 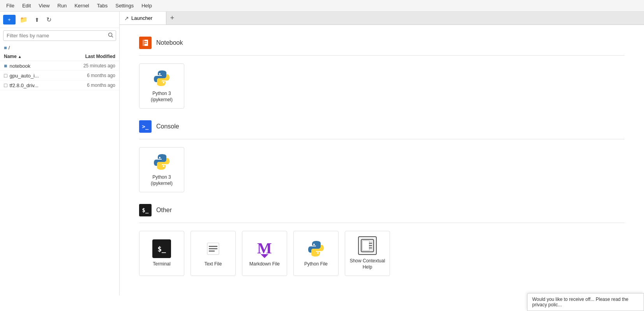 I want to click on upload-icon: ⬆, so click(x=37, y=20).